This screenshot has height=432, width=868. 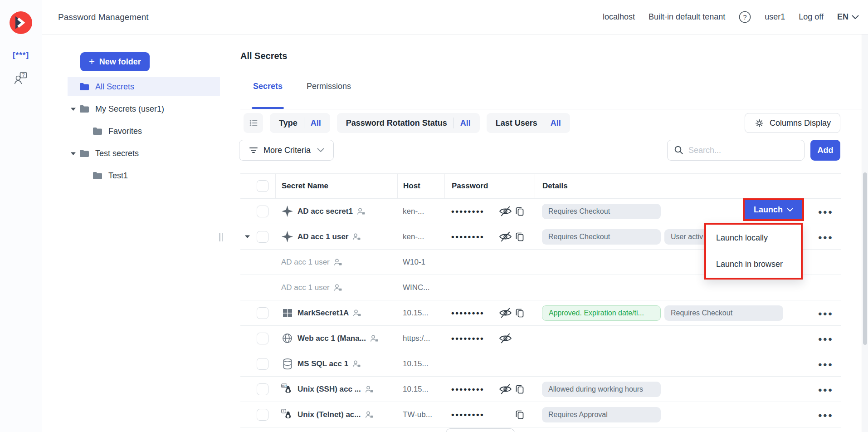 What do you see at coordinates (300, 123) in the screenshot?
I see `filter-chip-type: TypeAll` at bounding box center [300, 123].